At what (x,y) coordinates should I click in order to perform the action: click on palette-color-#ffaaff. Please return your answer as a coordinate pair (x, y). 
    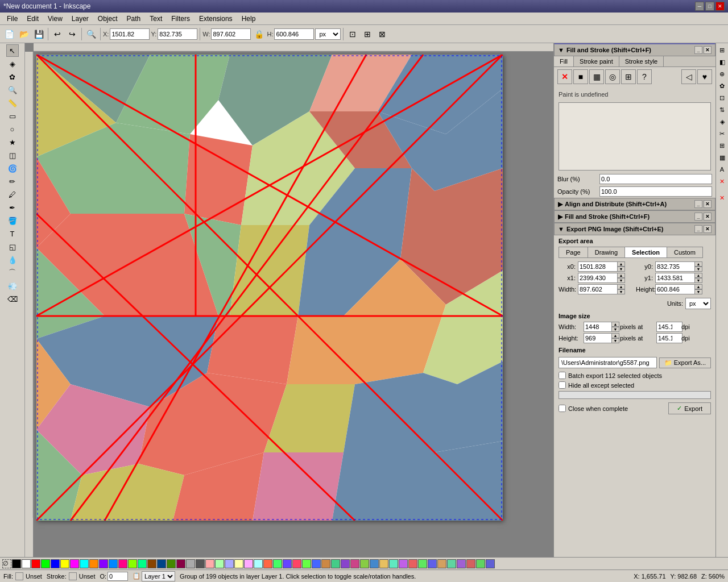
    Looking at the image, I should click on (249, 564).